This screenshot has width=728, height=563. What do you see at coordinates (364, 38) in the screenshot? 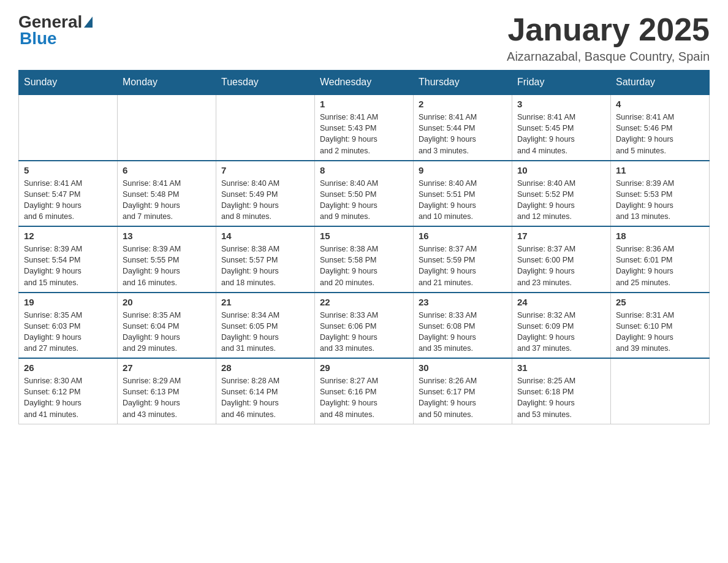
I see `header: General Blue January 2025 Aizarnazabal, …` at bounding box center [364, 38].